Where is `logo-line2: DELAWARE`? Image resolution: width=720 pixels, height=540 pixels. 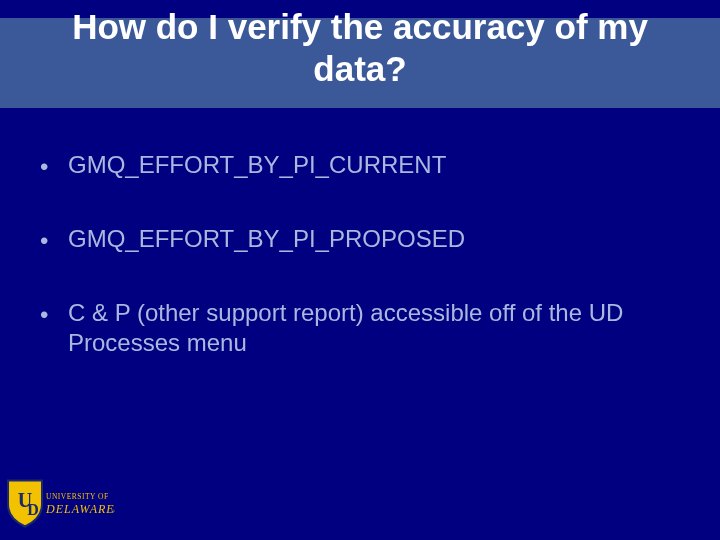 logo-line2: DELAWARE is located at coordinates (80, 509).